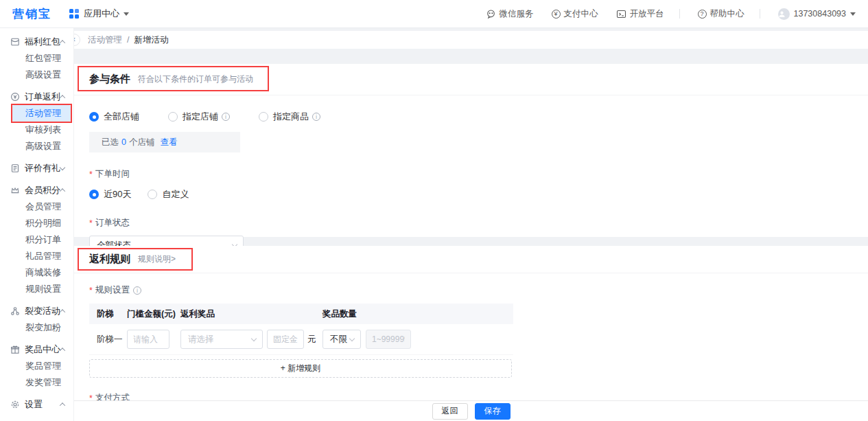 This screenshot has width=868, height=421. What do you see at coordinates (37, 58) in the screenshot?
I see `sidebar-item-redpacket-manage: 红包管理` at bounding box center [37, 58].